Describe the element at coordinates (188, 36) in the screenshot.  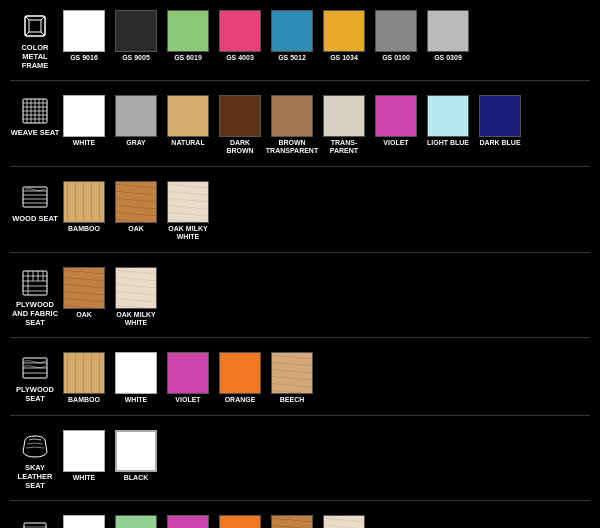
I see `color-item: GS 6019` at that location.